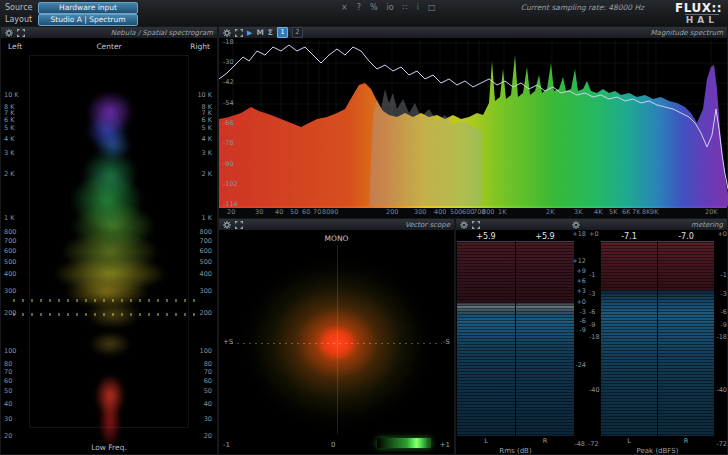  Describe the element at coordinates (581, 292) in the screenshot. I see `rms-scale-label: +3` at that location.